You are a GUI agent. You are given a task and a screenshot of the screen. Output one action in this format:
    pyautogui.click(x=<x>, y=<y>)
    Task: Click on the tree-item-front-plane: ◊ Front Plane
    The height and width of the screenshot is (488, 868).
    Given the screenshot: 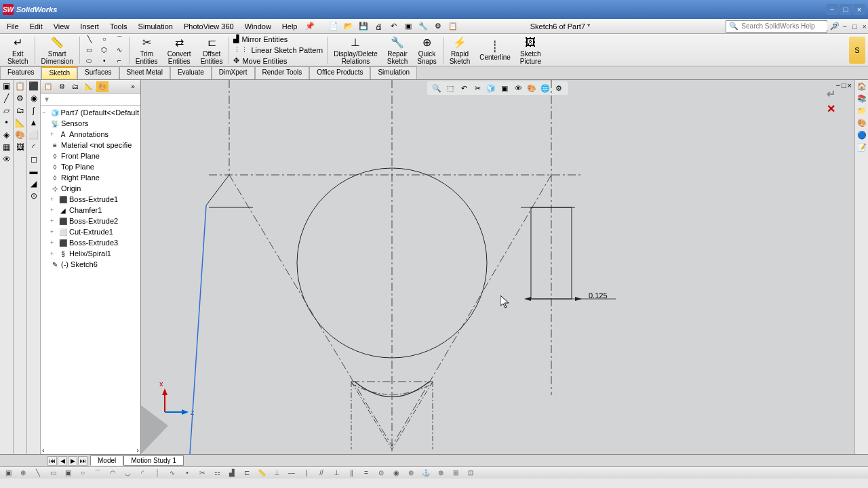 What is the action you would take?
    pyautogui.click(x=91, y=156)
    